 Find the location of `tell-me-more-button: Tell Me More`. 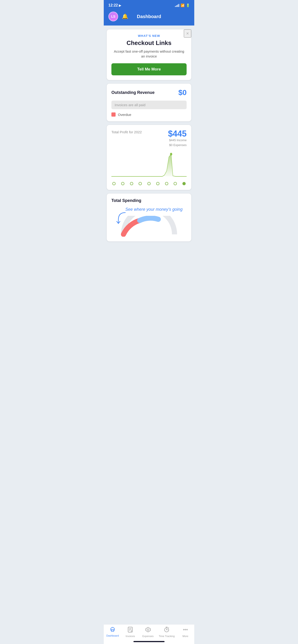

tell-me-more-button: Tell Me More is located at coordinates (149, 69).